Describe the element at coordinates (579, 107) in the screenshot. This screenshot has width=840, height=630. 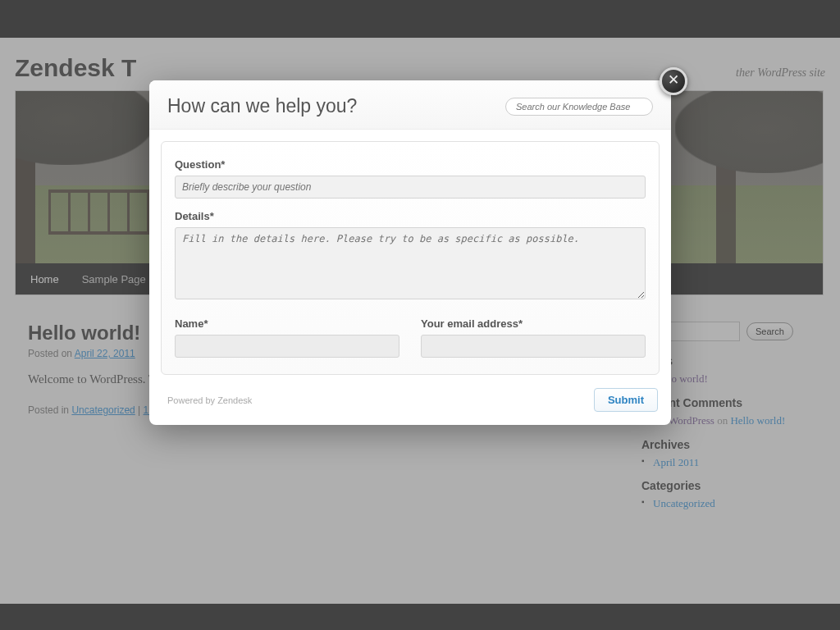
I see `kb-search-input` at that location.